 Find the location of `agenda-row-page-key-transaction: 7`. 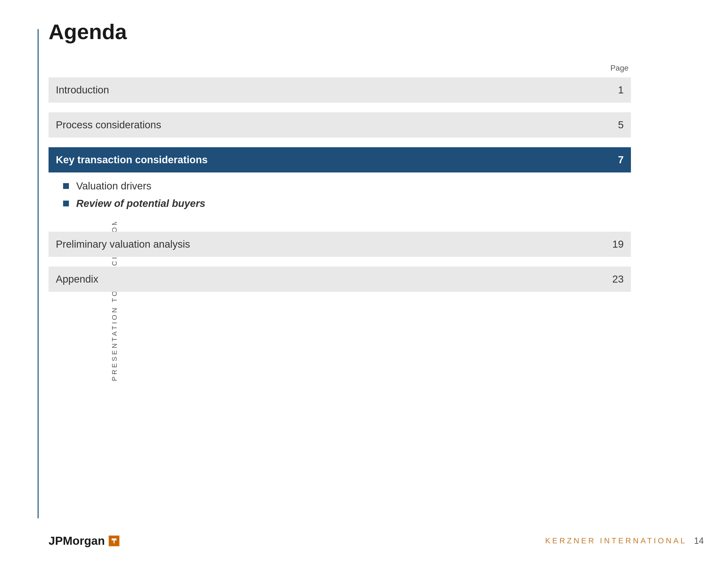

agenda-row-page-key-transaction: 7 is located at coordinates (616, 160).